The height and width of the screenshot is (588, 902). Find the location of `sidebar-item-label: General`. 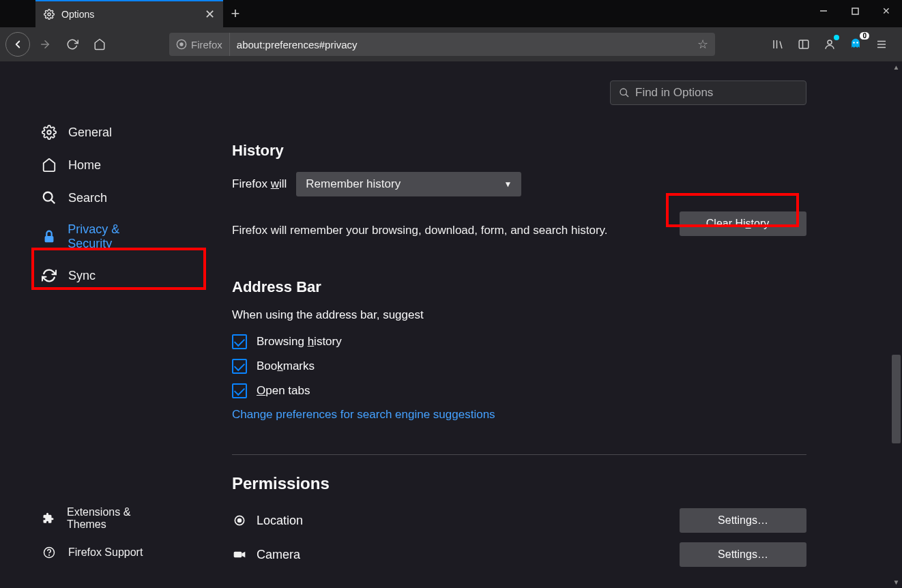

sidebar-item-label: General is located at coordinates (90, 132).